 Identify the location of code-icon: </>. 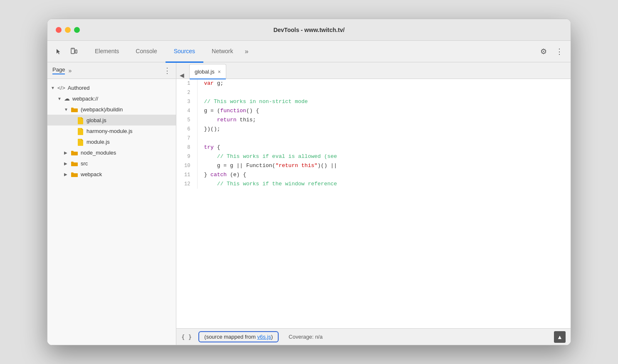
(62, 88).